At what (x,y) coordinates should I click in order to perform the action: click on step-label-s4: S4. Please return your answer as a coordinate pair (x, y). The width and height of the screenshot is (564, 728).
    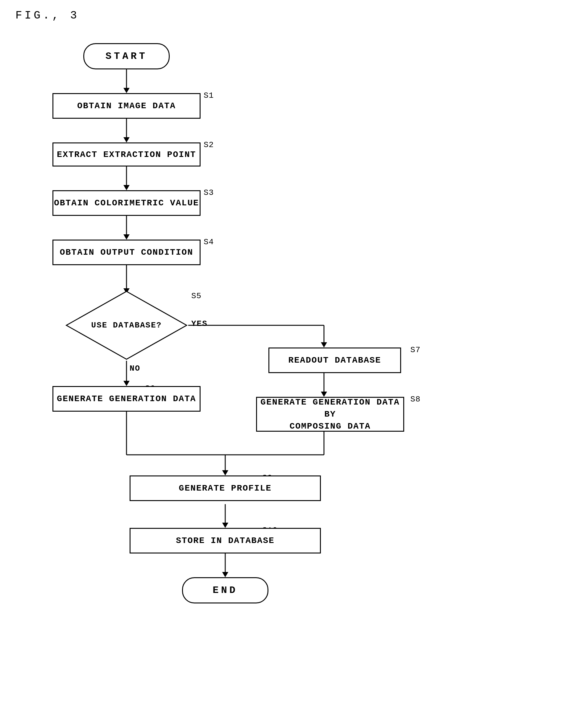
    Looking at the image, I should click on (209, 242).